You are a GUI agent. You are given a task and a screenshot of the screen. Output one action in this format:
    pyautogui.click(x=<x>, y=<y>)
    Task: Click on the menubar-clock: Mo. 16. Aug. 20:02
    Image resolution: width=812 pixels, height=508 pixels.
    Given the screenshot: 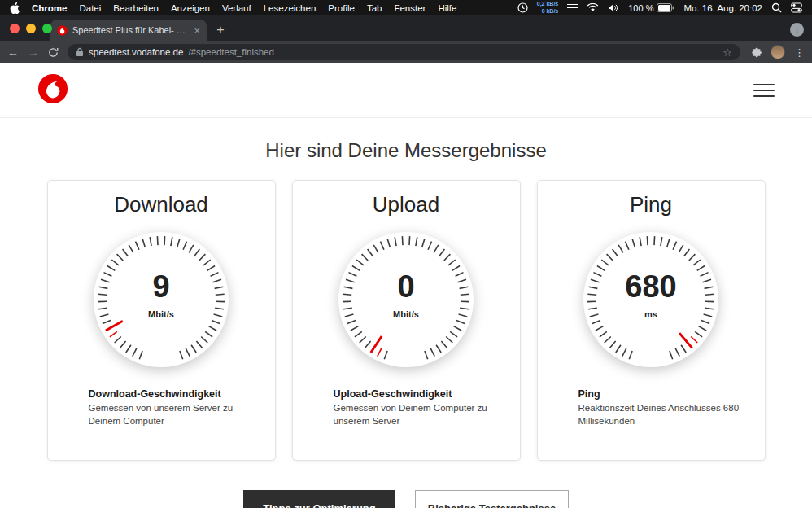 What is the action you would take?
    pyautogui.click(x=723, y=8)
    